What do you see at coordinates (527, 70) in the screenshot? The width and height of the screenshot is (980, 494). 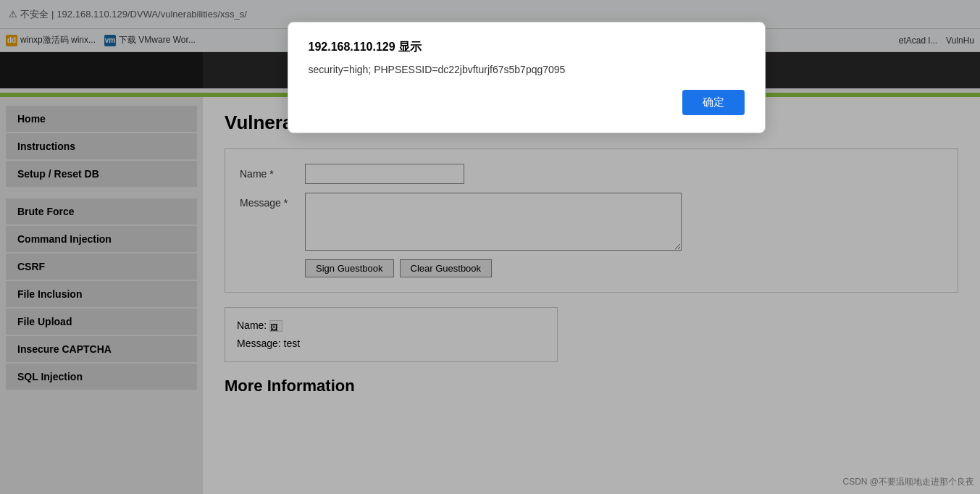 I see `alert-message: security=high; PHPSESSID=dc22jbvfturjf67…` at bounding box center [527, 70].